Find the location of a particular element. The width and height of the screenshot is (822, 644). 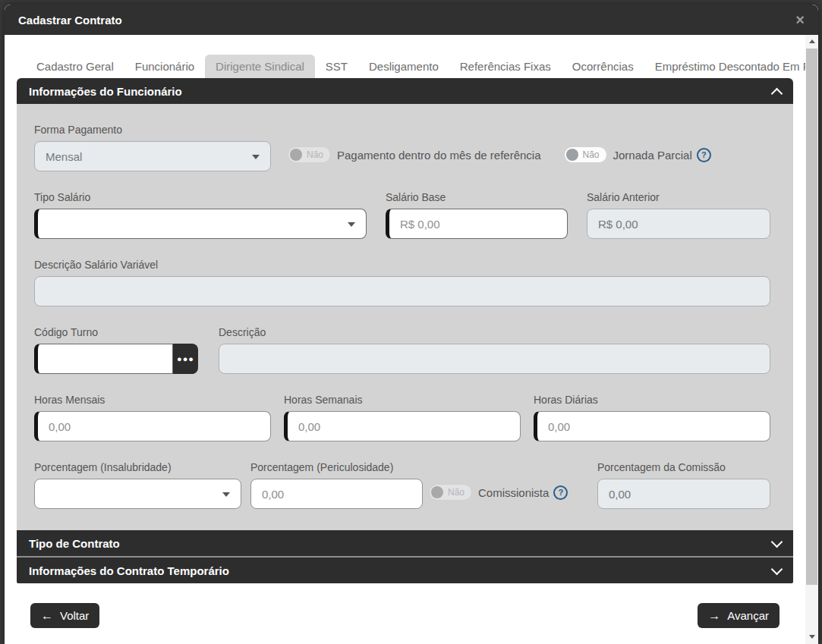

descricao-turno-input is located at coordinates (495, 359).